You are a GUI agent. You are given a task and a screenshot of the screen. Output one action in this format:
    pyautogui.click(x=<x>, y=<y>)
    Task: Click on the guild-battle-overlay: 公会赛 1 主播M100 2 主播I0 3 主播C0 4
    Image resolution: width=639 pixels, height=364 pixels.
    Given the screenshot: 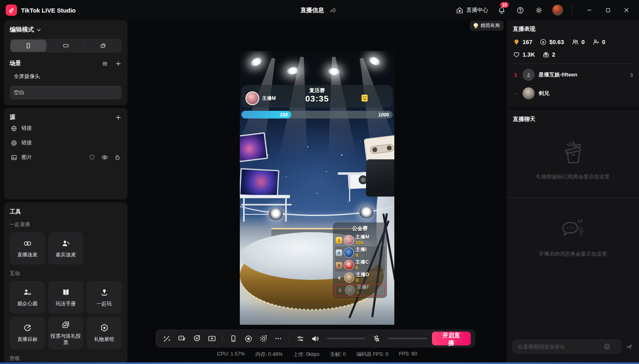 What is the action you would take?
    pyautogui.click(x=360, y=260)
    